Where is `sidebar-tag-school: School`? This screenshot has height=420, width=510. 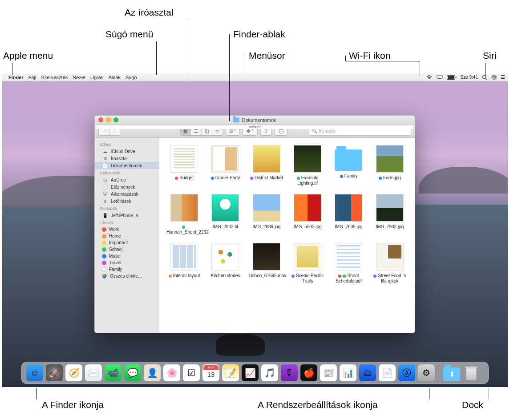
sidebar-tag-school: School is located at coordinates (127, 249).